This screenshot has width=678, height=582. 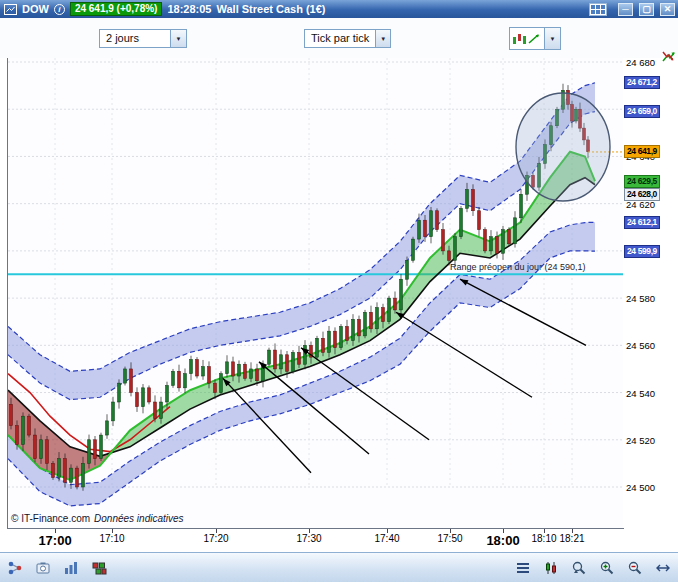 I want to click on workspace-grid-icon, so click(x=598, y=10).